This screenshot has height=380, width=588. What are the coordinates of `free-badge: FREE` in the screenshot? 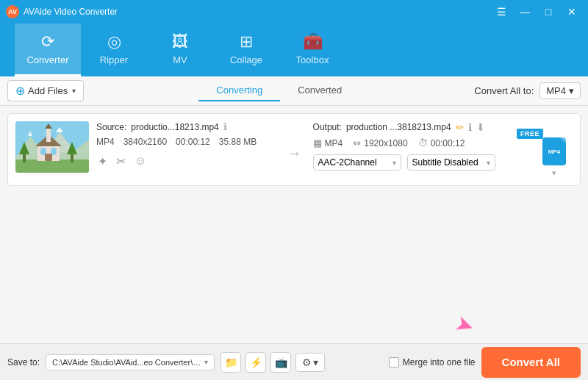 It's located at (530, 134).